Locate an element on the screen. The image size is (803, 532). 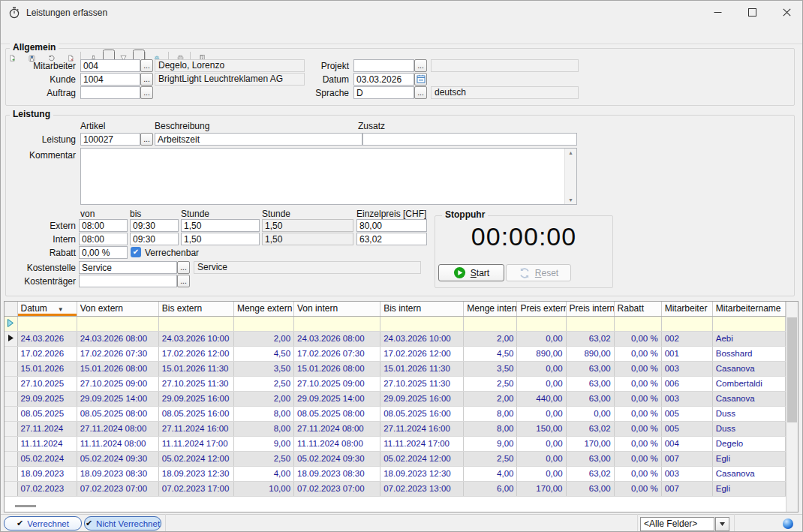
grid-cell: 29.09.2025 16:00 is located at coordinates (422, 398).